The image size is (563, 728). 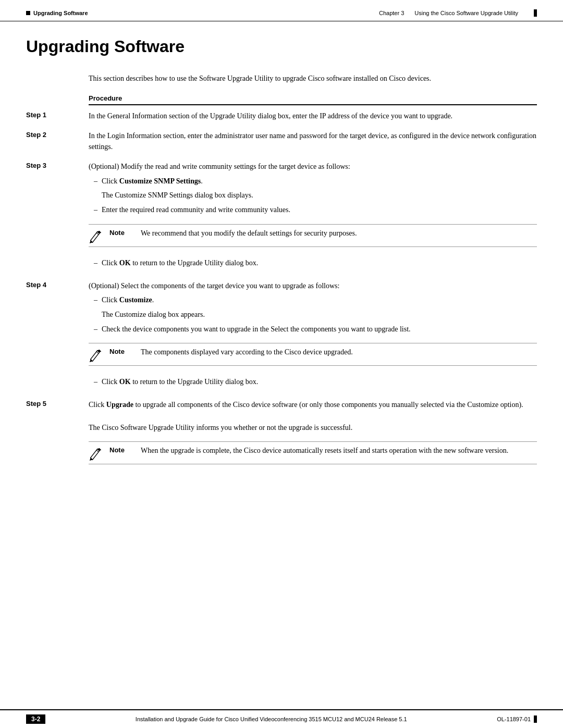 What do you see at coordinates (339, 352) in the screenshot?
I see `note-2-text: The components displayed vary according …` at bounding box center [339, 352].